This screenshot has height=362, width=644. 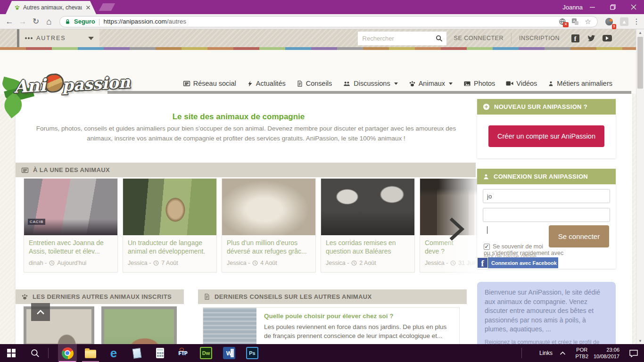 I want to click on restore-icon, so click(x=613, y=7).